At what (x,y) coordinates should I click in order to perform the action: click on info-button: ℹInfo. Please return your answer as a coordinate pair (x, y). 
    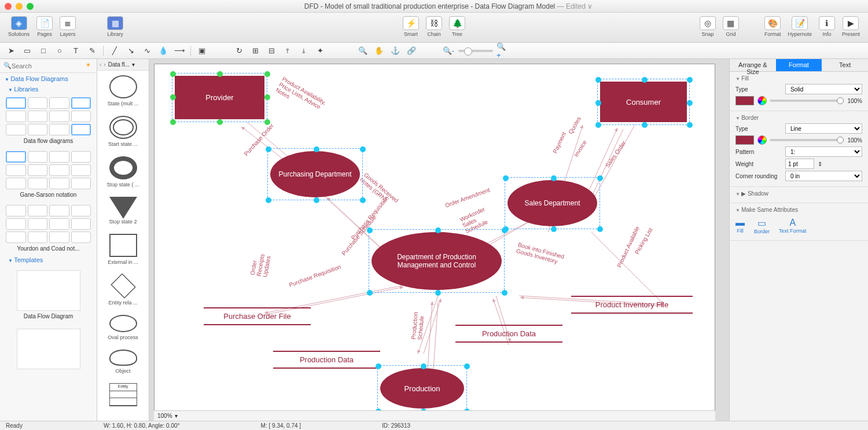
    Looking at the image, I should click on (827, 27).